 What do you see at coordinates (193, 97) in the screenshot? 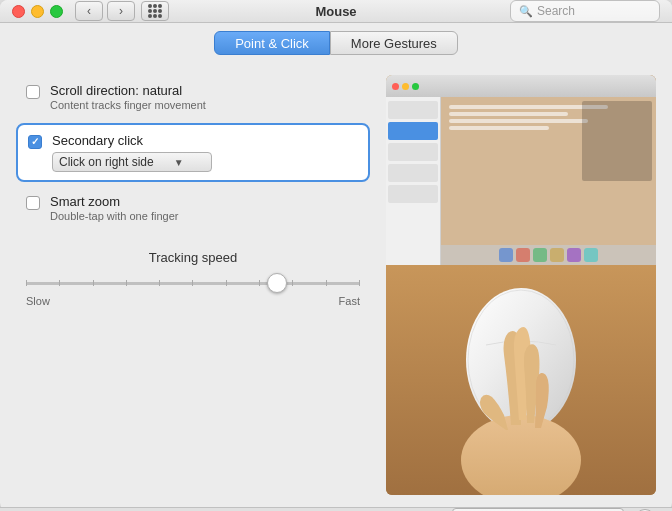
I see `scroll-direction-item: Scroll direction: natural Content tracks…` at bounding box center [193, 97].